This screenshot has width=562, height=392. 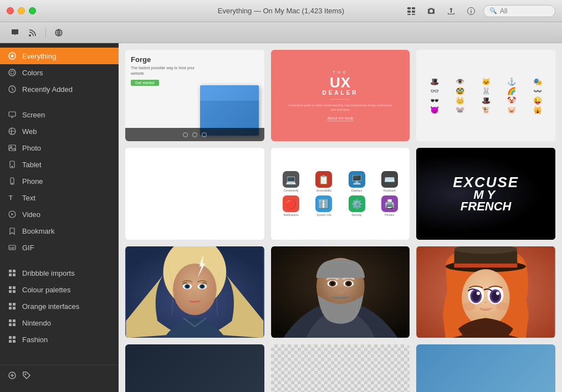 I want to click on sidebar-item-colour-palettes-label: Colour palettes, so click(x=47, y=290).